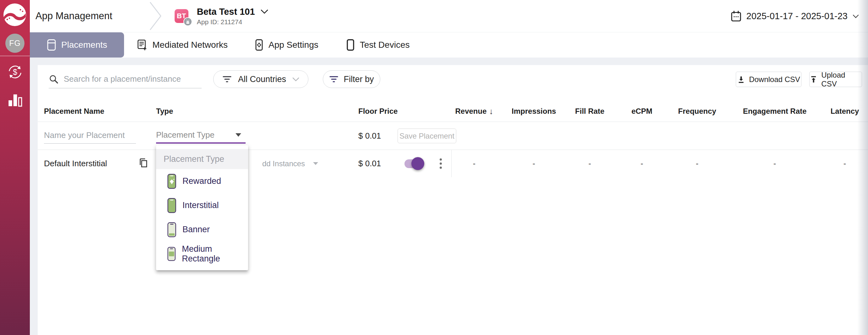  I want to click on upload-icon, so click(813, 80).